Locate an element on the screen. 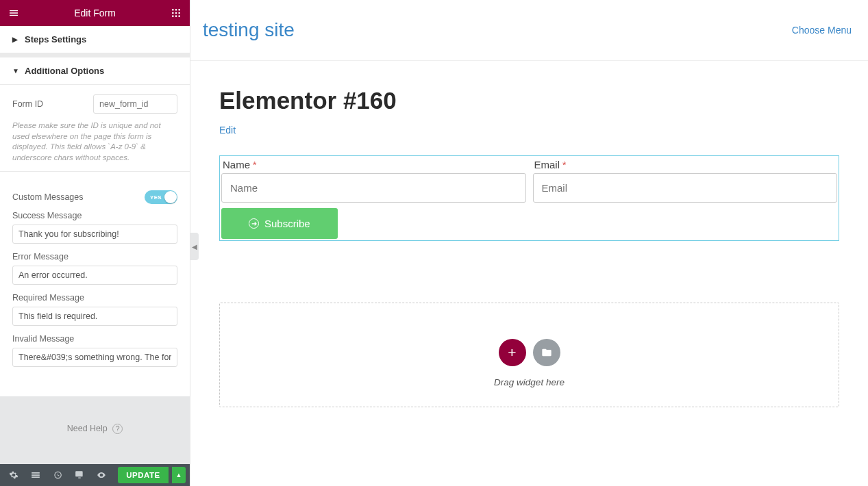 The height and width of the screenshot is (486, 868). sidebar-title: Edit Form is located at coordinates (95, 13).